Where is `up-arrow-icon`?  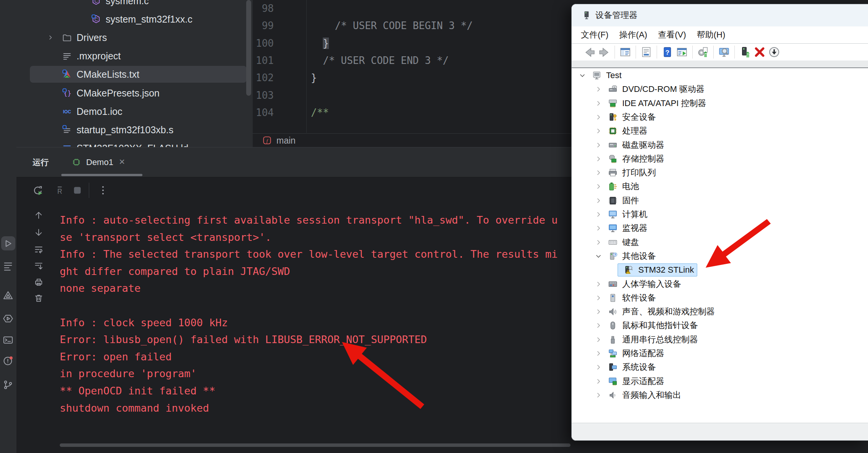
up-arrow-icon is located at coordinates (39, 215).